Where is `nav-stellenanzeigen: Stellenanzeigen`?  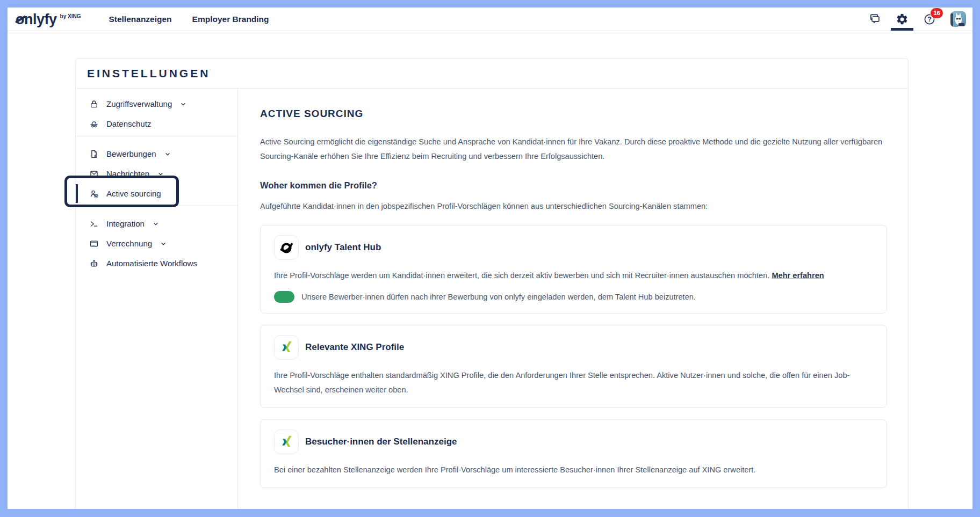
nav-stellenanzeigen: Stellenanzeigen is located at coordinates (140, 19).